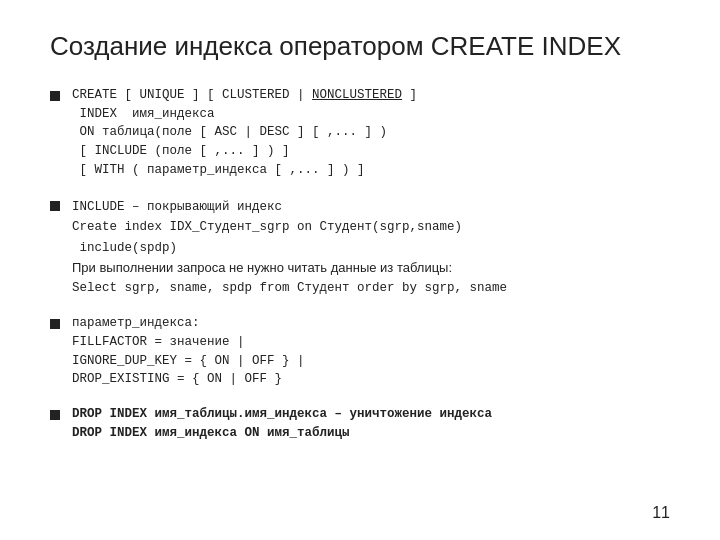 The width and height of the screenshot is (720, 540). Describe the element at coordinates (244, 133) in the screenshot. I see `item-text-1: CREATE [ UNIQUE ] [ CLUSTERED | NONCLUST…` at that location.